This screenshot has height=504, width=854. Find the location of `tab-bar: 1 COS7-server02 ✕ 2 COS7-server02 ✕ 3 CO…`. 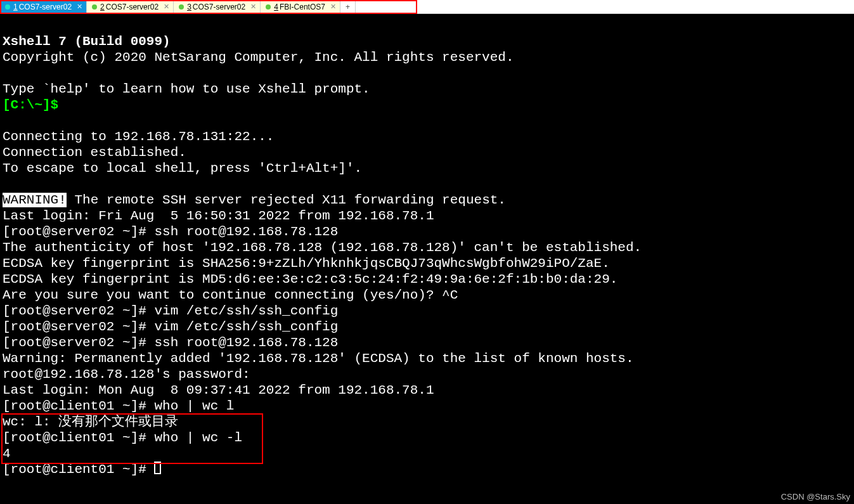

tab-bar: 1 COS7-server02 ✕ 2 COS7-server02 ✕ 3 CO… is located at coordinates (427, 7).